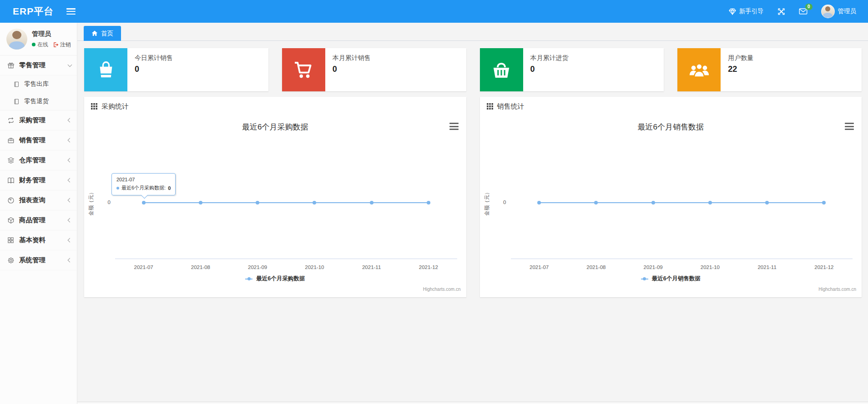 This screenshot has width=868, height=404. What do you see at coordinates (11, 160) in the screenshot?
I see `layers-icon` at bounding box center [11, 160].